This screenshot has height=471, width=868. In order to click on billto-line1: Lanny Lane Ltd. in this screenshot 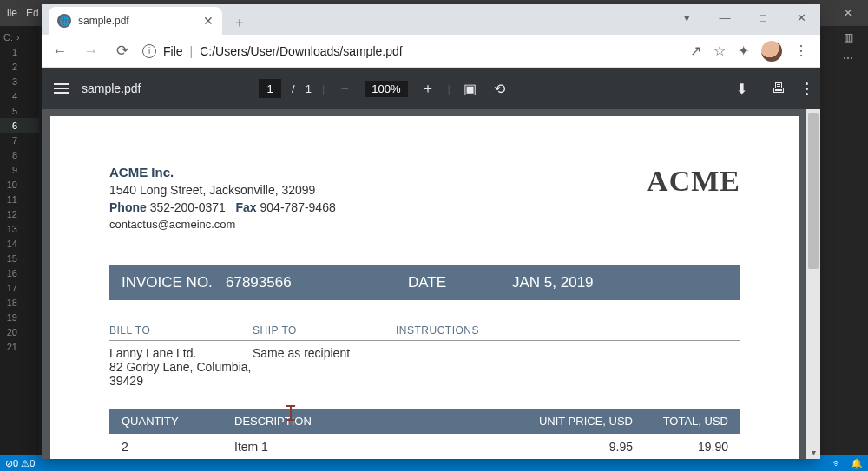, I will do `click(181, 353)`.